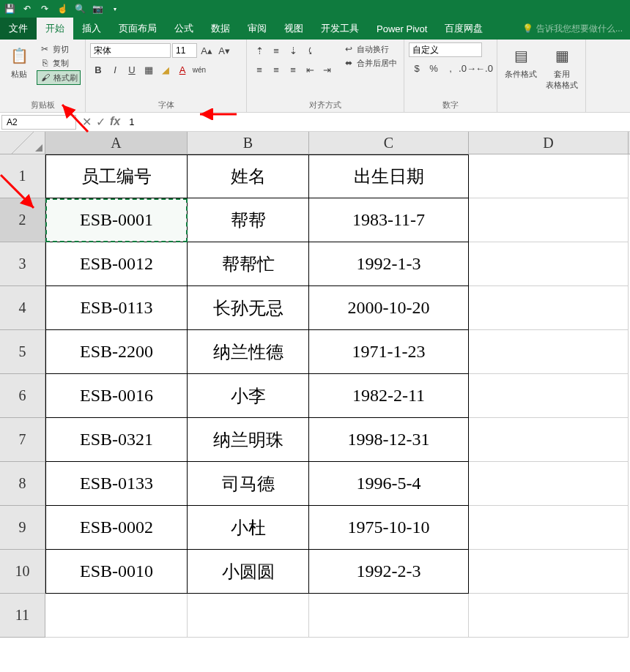  Describe the element at coordinates (86, 122) in the screenshot. I see `cancel-formula-icon: ✕` at that location.